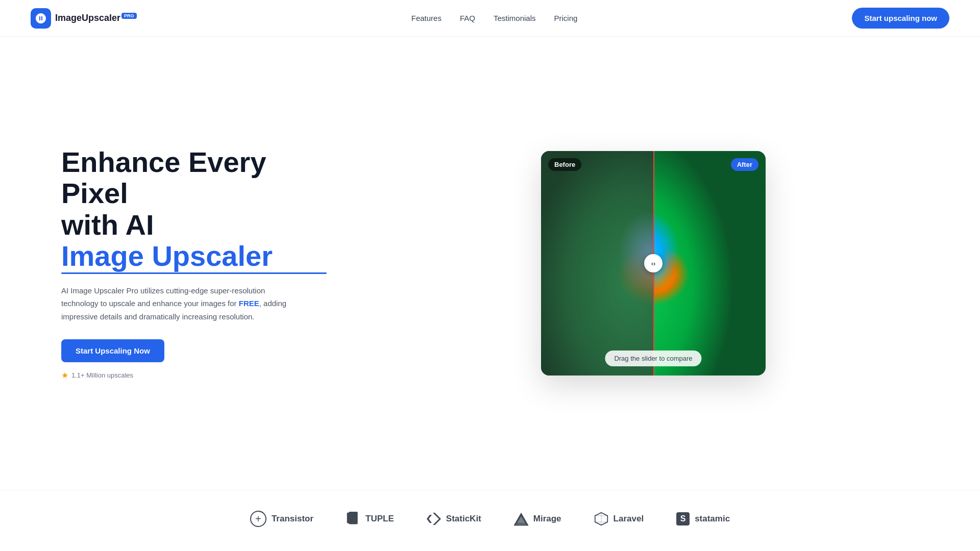  I want to click on before-badge: Before, so click(565, 164).